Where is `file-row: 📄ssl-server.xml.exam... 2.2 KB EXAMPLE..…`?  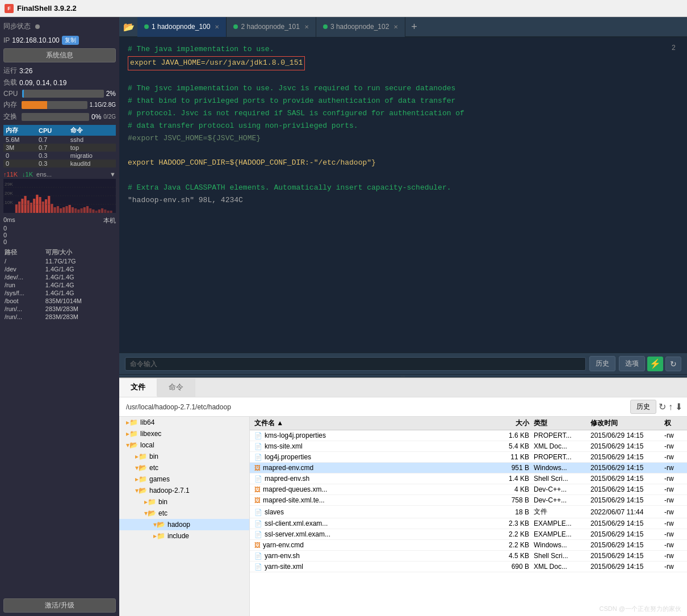
file-row: 📄ssl-server.xml.exam... 2.2 KB EXAMPLE..… is located at coordinates (468, 535).